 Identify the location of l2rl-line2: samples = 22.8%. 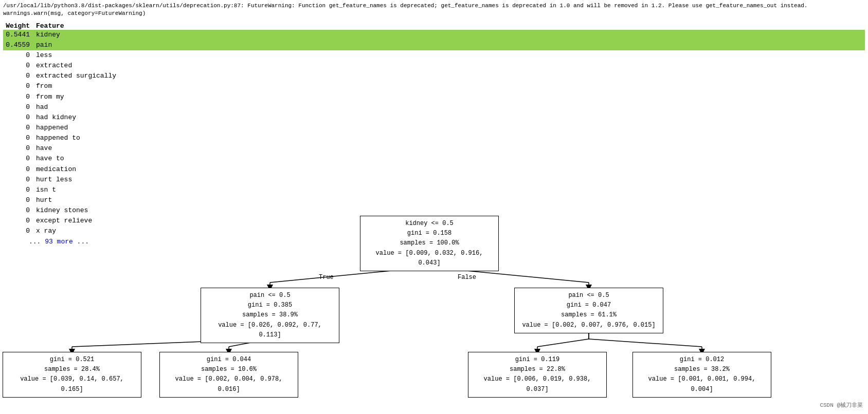
(537, 370).